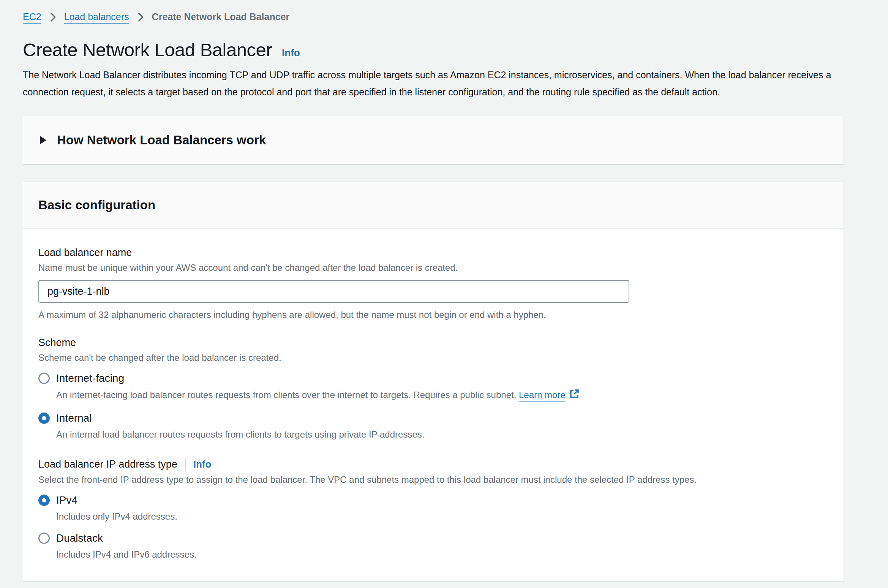 This screenshot has height=588, width=888. I want to click on internet-facing-radio-label: Internet-facing, so click(90, 378).